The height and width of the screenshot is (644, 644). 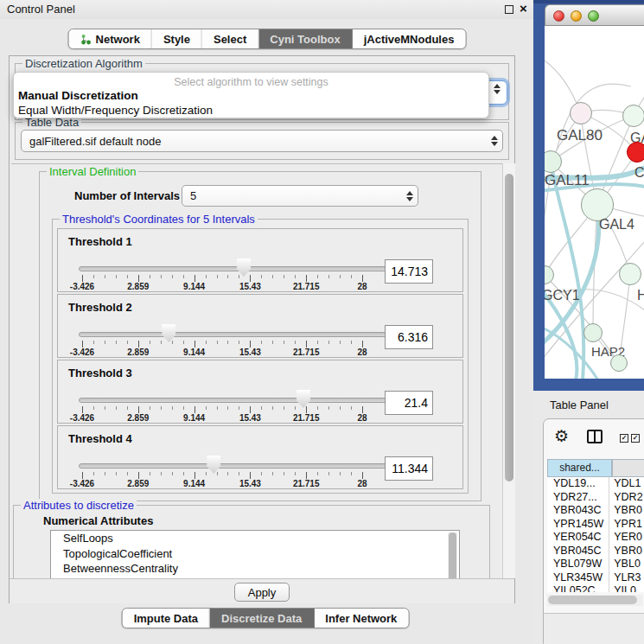 I want to click on threshold-value-field: 21.4, so click(x=409, y=403).